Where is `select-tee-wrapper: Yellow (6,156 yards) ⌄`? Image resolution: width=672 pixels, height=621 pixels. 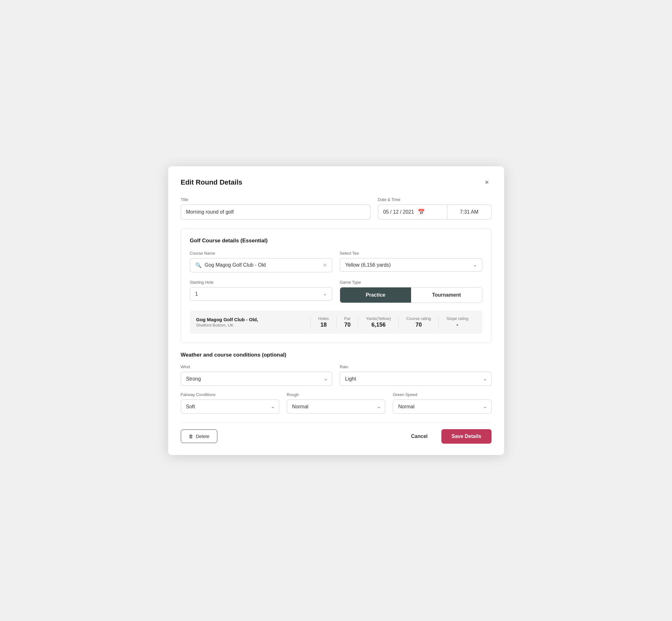 select-tee-wrapper: Yellow (6,156 yards) ⌄ is located at coordinates (411, 265).